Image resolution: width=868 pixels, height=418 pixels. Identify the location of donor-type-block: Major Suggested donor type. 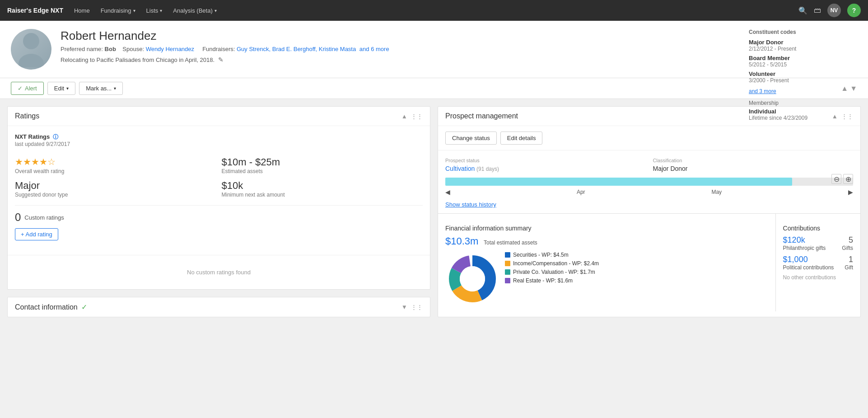
(116, 189).